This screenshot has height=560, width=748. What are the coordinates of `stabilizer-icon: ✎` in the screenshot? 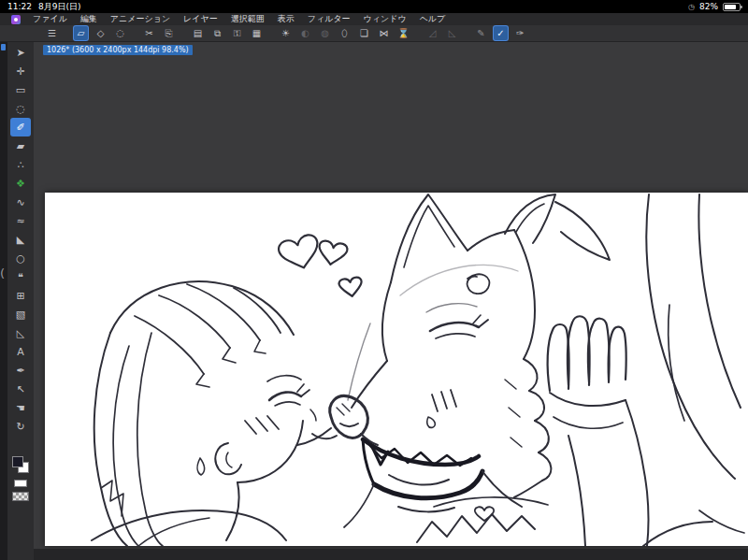 It's located at (481, 34).